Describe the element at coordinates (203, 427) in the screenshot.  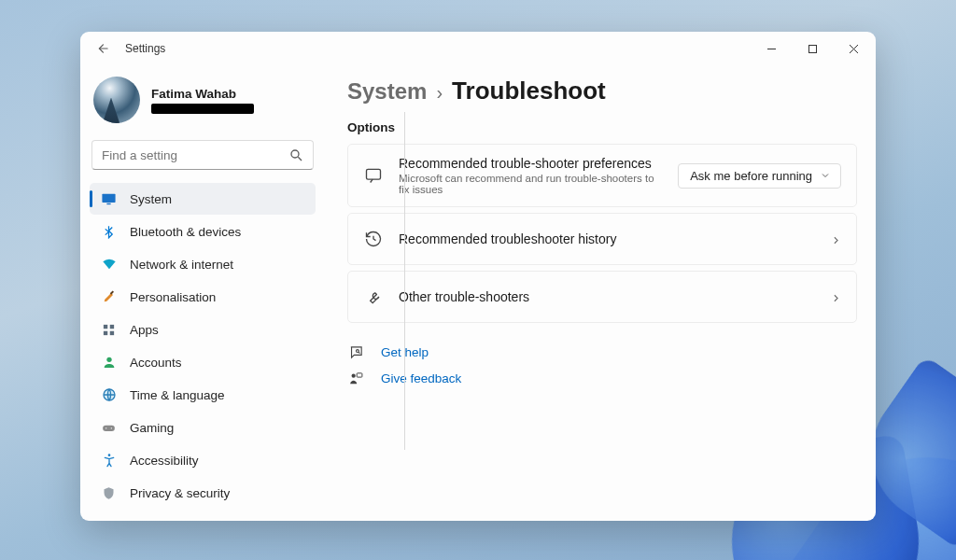
I see `sidebar-item-gaming: Gaming` at that location.